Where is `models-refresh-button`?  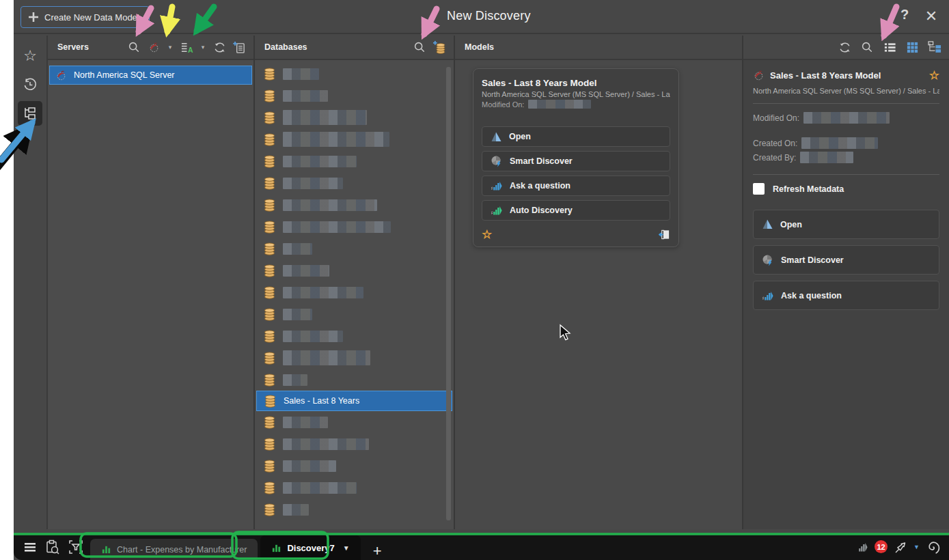
models-refresh-button is located at coordinates (844, 47).